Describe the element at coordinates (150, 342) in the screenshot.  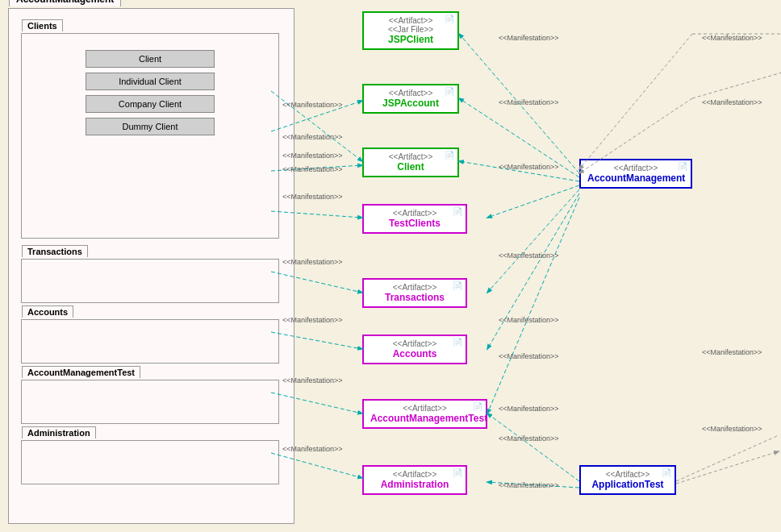
I see `subpackage-accounts: Accounts` at that location.